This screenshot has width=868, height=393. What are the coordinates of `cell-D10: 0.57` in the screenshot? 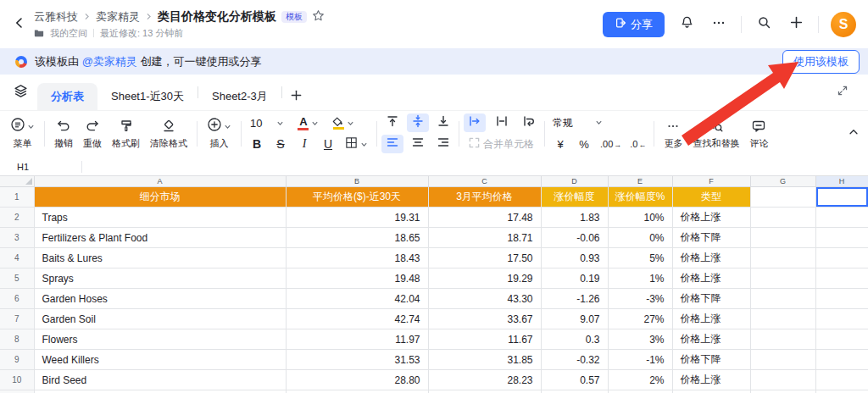 It's located at (575, 380).